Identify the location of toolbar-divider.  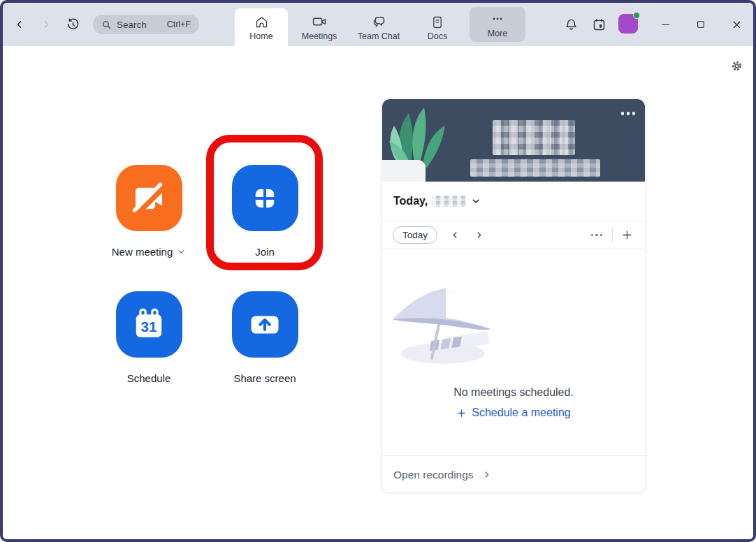
(612, 235).